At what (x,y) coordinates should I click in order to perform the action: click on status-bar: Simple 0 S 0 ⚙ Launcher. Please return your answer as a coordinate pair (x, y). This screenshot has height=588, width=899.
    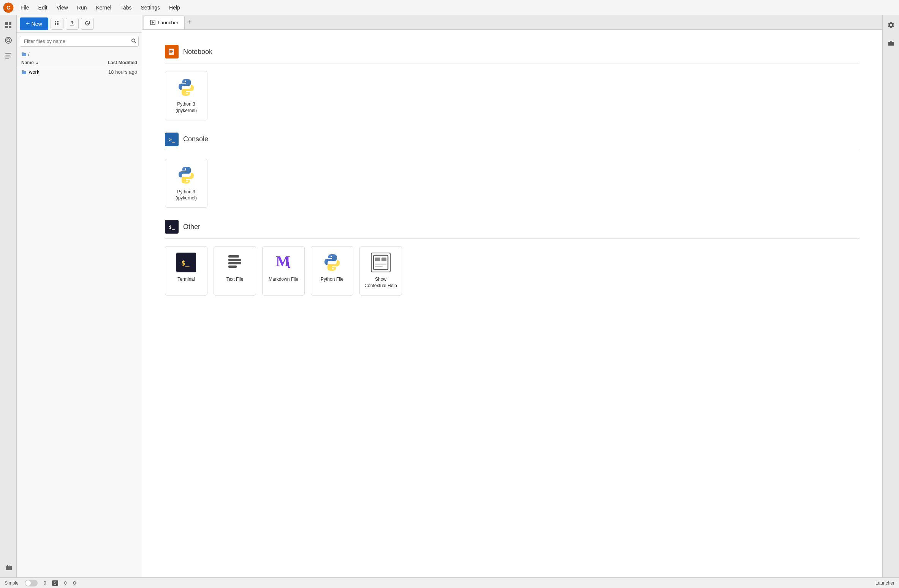
    Looking at the image, I should click on (449, 583).